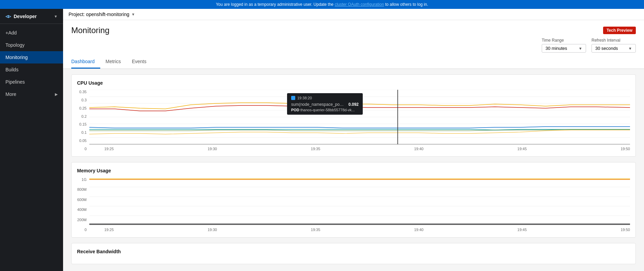  What do you see at coordinates (354, 254) in the screenshot?
I see `bandwidth-chart-card: Receive Bandwidth` at bounding box center [354, 254].